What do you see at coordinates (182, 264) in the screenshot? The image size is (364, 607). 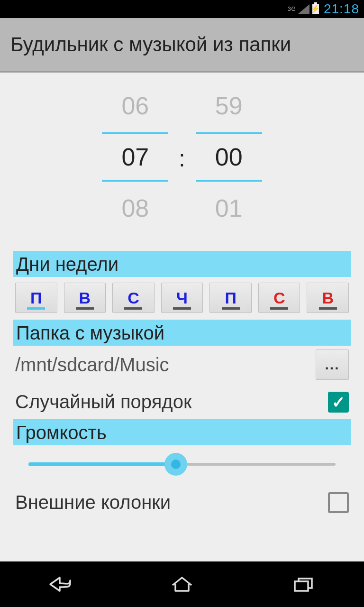 I see `section-days-header: Дни недели` at bounding box center [182, 264].